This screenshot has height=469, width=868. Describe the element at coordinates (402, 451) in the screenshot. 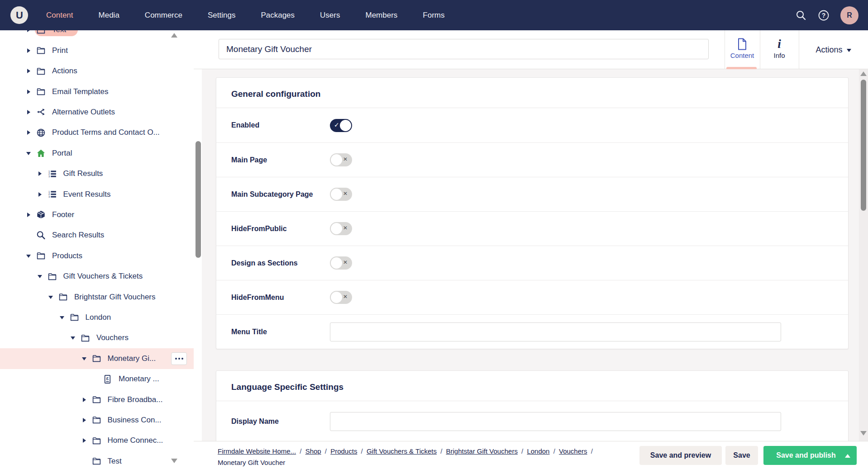

I see `breadcrumb-link-gift-vouchers-tickets: Gift Vouchers & Tickets` at that location.